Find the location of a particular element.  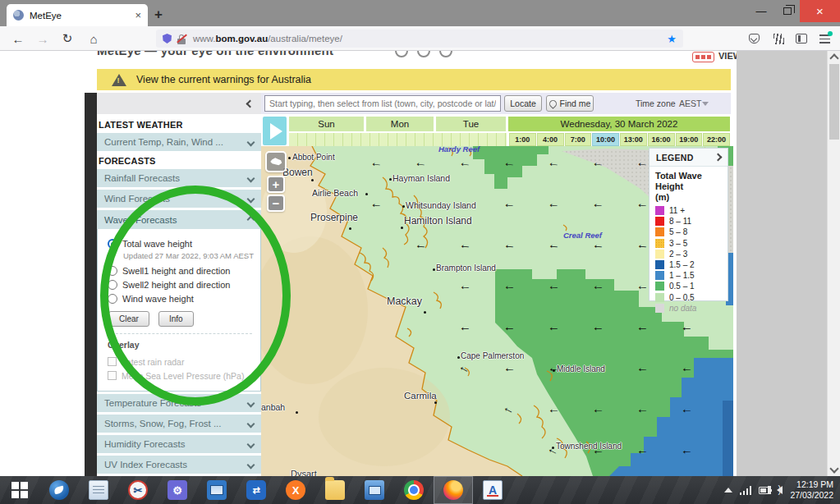

sidebar-item-waves-forecasts: Waves Forecasts is located at coordinates (179, 220).